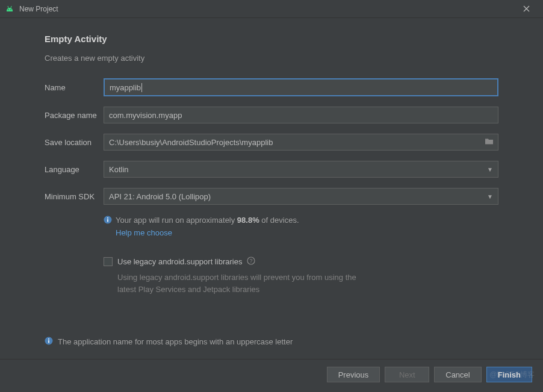 Image resolution: width=543 pixels, height=392 pixels. I want to click on page-subtitle: Creates a new empty activity, so click(272, 58).